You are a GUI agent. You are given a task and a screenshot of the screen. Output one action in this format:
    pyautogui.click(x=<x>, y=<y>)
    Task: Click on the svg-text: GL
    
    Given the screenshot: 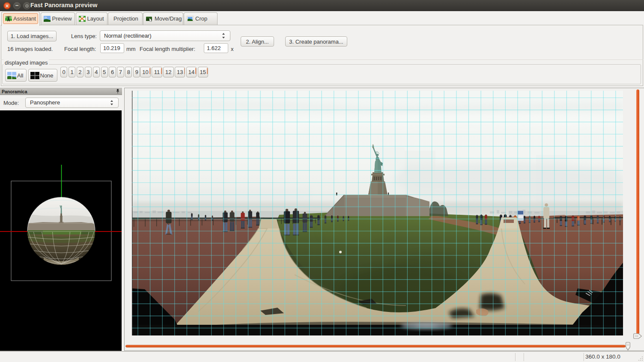 What is the action you would take?
    pyautogui.click(x=45, y=18)
    